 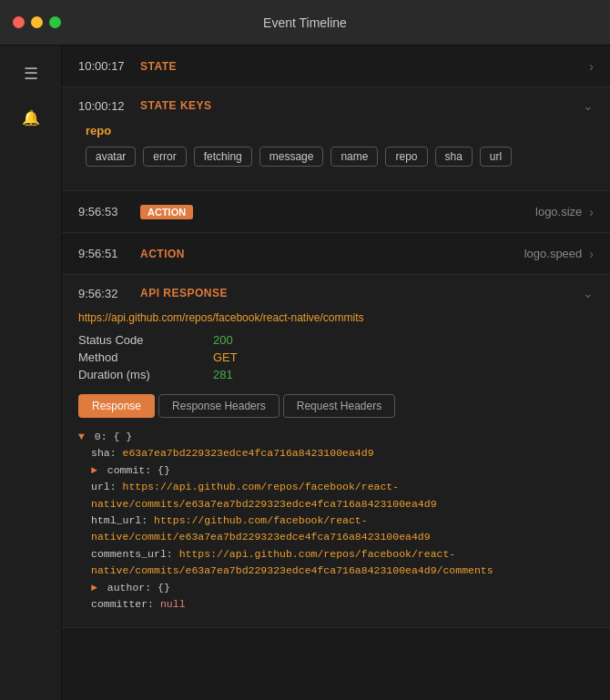 I want to click on titlebar: Event Timeline, so click(x=305, y=23).